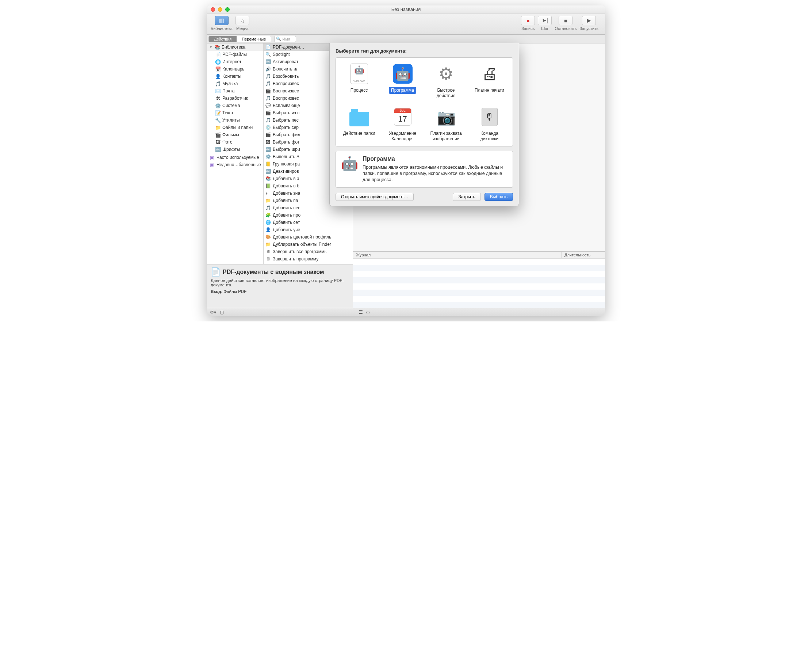 The image size is (812, 664). I want to click on log-col-journal: Журнал, so click(457, 255).